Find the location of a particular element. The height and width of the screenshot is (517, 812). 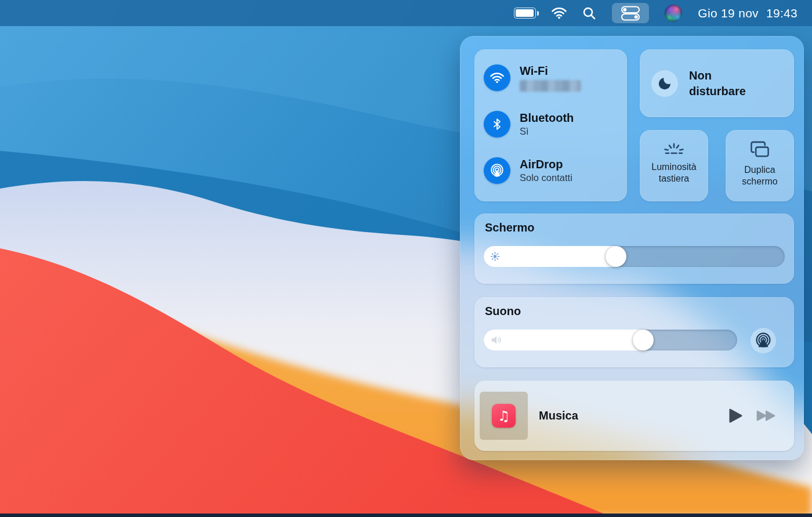

music-player-card: ♫ Musica is located at coordinates (635, 415).